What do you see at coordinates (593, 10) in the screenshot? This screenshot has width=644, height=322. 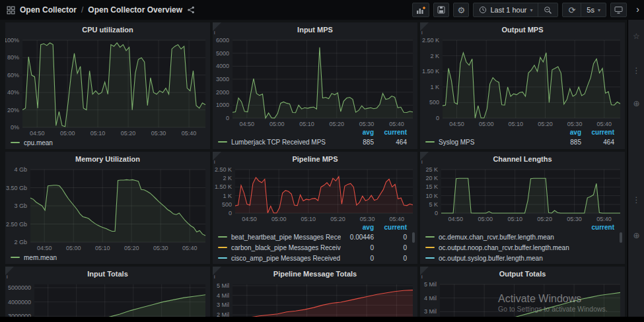 I see `refresh-interval-dropdown: 5s ▾` at bounding box center [593, 10].